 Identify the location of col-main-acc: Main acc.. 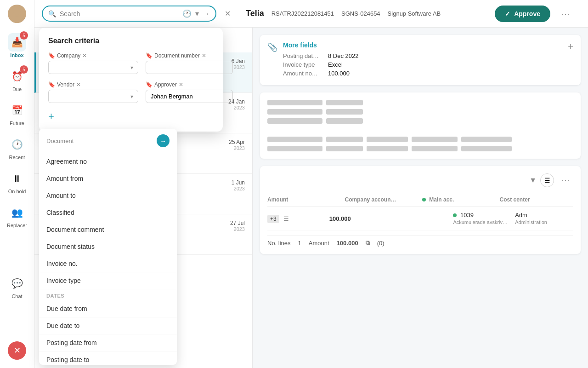
(459, 200).